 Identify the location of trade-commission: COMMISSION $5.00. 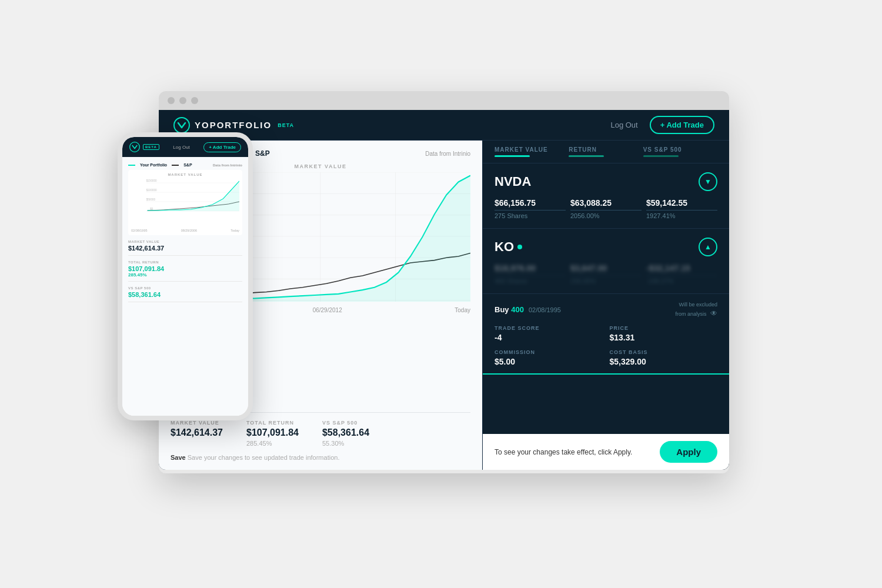
(549, 358).